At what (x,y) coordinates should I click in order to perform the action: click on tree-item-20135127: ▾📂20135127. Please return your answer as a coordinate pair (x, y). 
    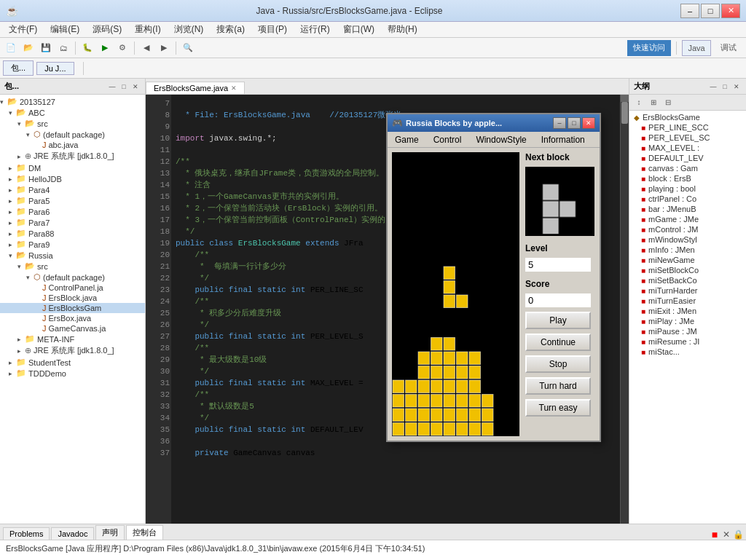
    Looking at the image, I should click on (73, 102).